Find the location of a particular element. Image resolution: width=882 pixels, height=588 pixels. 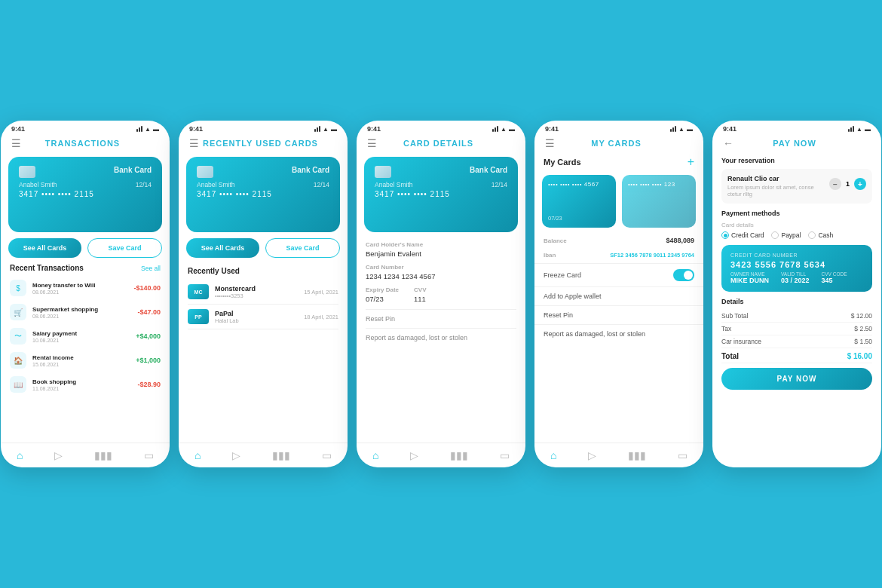

home-icon-4: ⌂ is located at coordinates (553, 455).